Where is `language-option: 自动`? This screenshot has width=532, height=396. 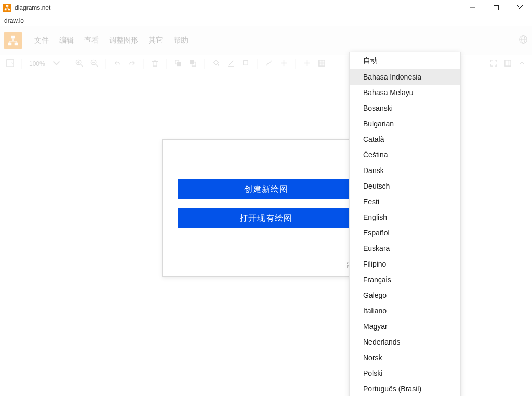 language-option: 自动 is located at coordinates (405, 61).